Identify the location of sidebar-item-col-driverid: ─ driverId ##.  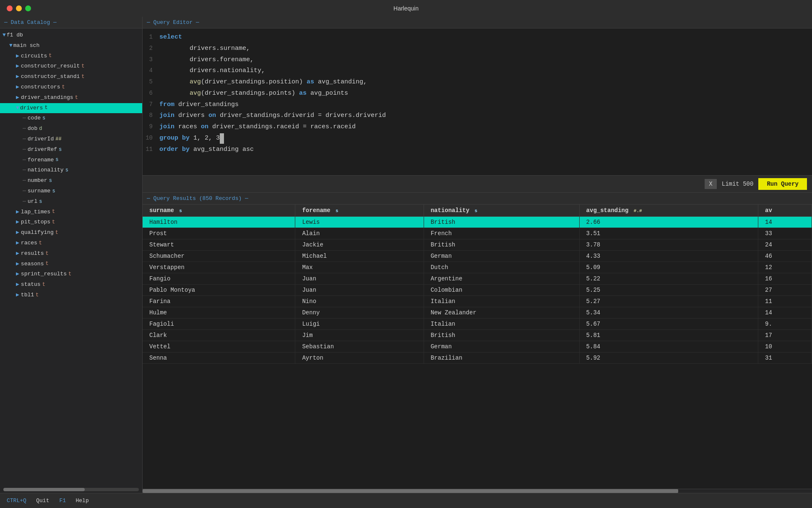
(71, 139).